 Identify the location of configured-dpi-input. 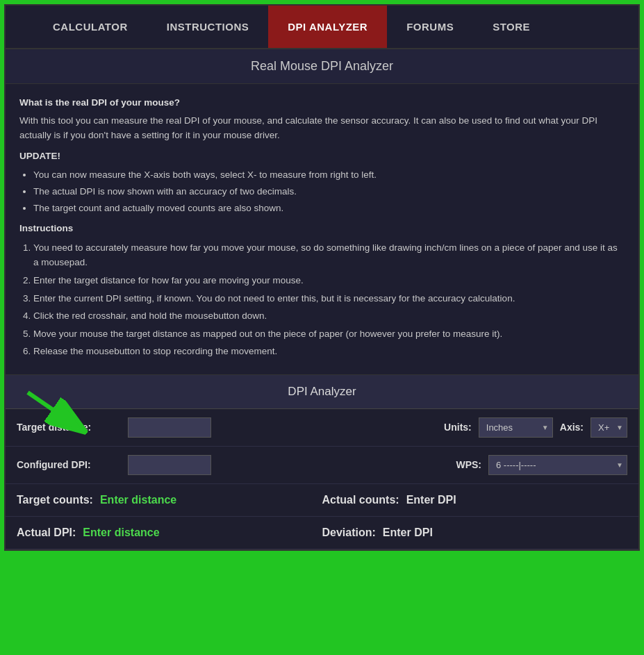
(170, 465).